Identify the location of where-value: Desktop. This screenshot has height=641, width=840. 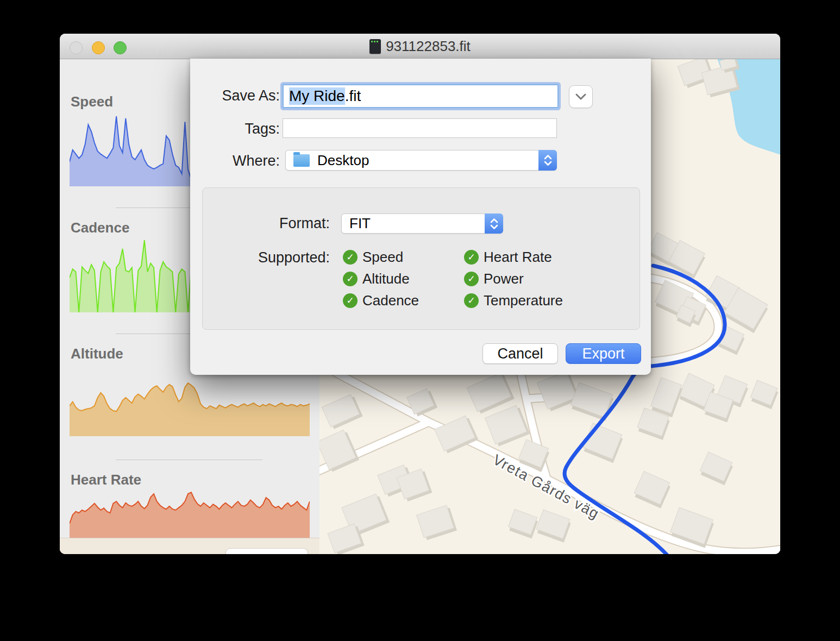
(342, 161).